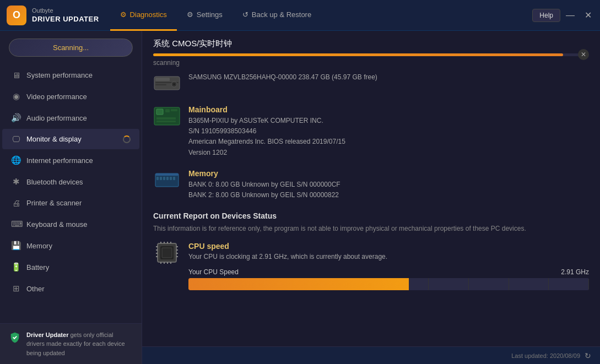  I want to click on footer-text: Driver Updater gets only official driver…, so click(79, 344).